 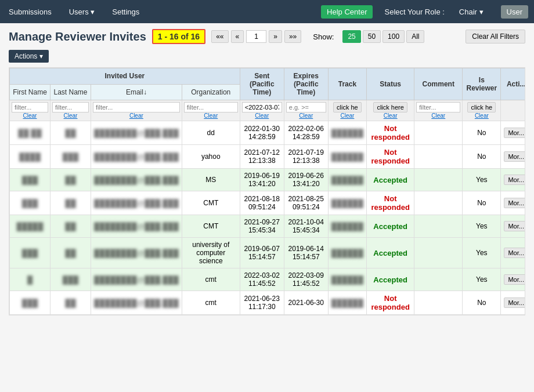 I want to click on filter-email-input, so click(x=136, y=107).